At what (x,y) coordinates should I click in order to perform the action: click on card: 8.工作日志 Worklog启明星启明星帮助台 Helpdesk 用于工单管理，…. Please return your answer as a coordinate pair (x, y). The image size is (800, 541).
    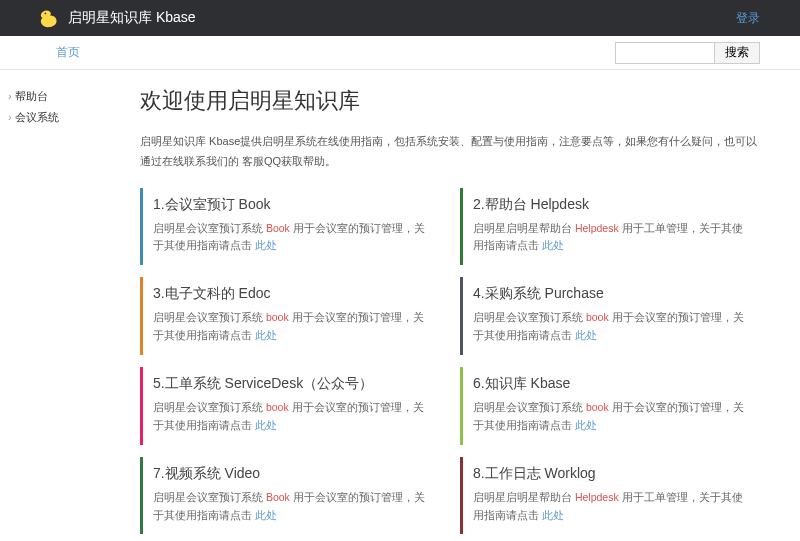
    Looking at the image, I should click on (610, 496).